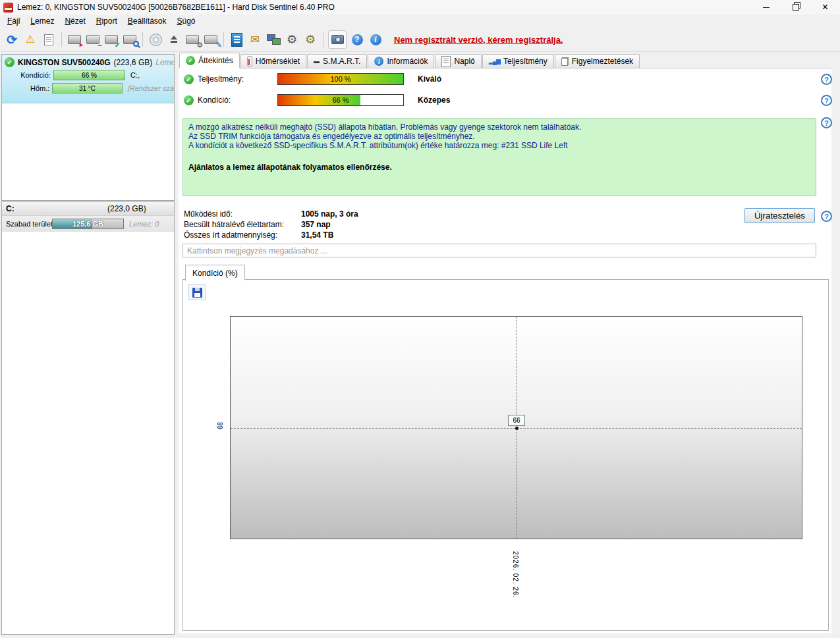 This screenshot has height=638, width=840. Describe the element at coordinates (478, 40) in the screenshot. I see `register-link: Nem regisztrált verzió, kérem regisztrál…` at that location.